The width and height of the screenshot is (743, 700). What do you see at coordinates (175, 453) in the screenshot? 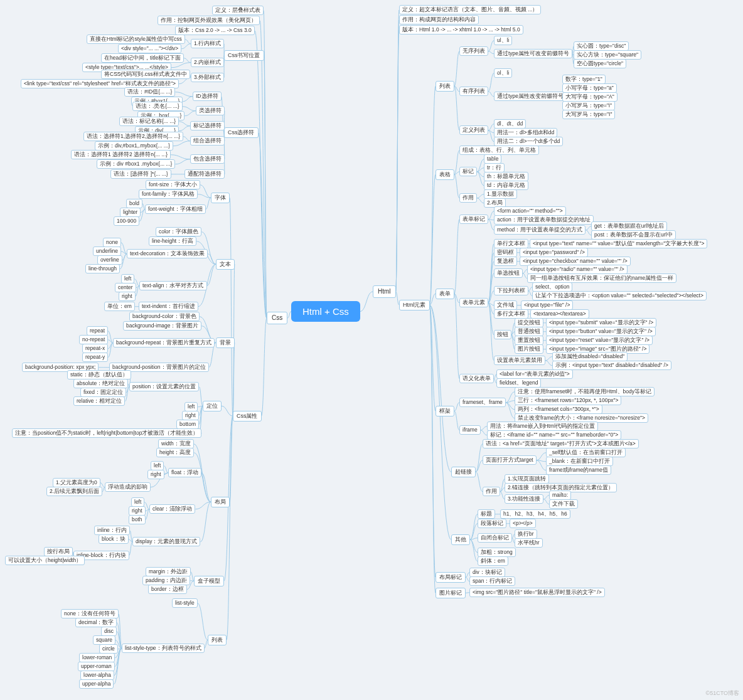
I see `n: height：高度` at bounding box center [175, 453].